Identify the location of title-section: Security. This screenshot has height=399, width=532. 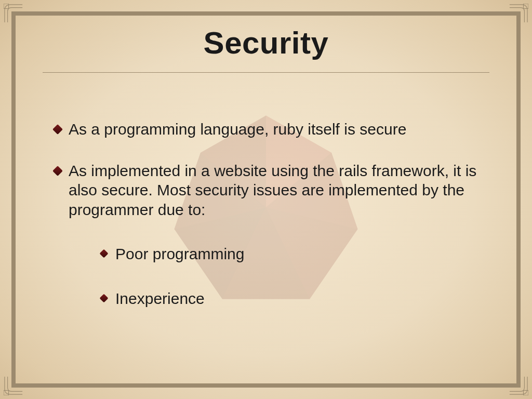
(266, 49).